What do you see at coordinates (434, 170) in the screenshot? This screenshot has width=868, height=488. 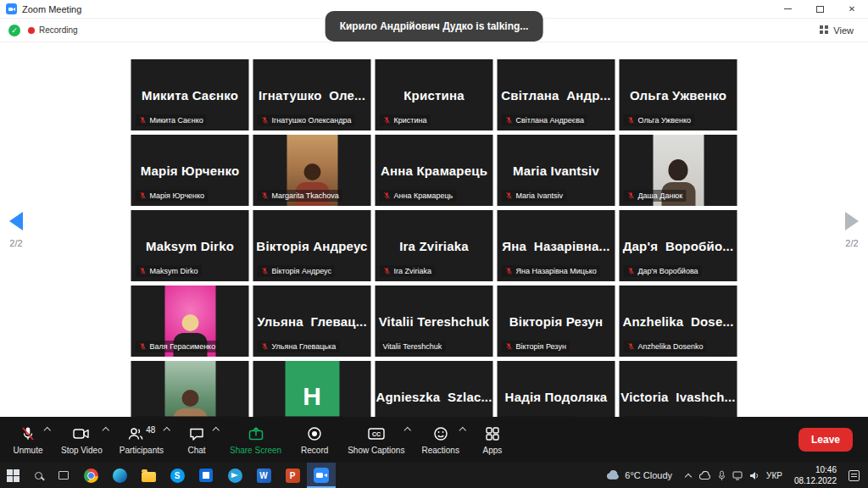 I see `participant-tile: Анна КрамарецьАнна Крамарець` at bounding box center [434, 170].